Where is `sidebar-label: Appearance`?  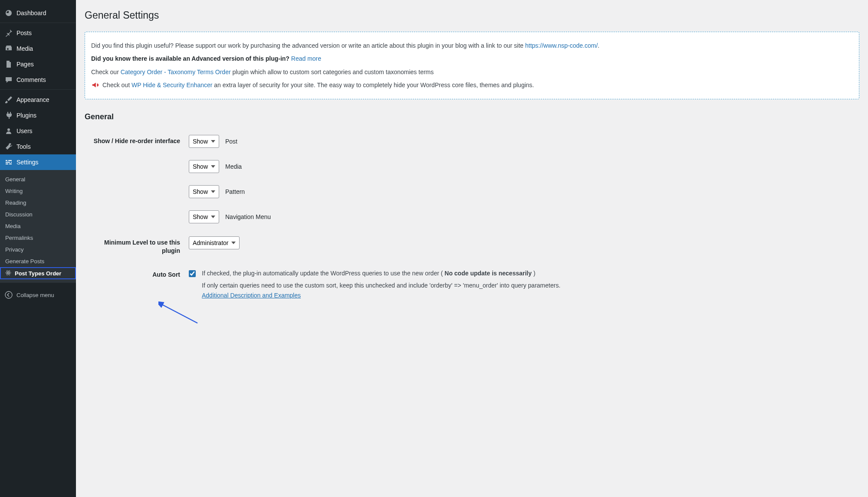
sidebar-label: Appearance is located at coordinates (33, 100).